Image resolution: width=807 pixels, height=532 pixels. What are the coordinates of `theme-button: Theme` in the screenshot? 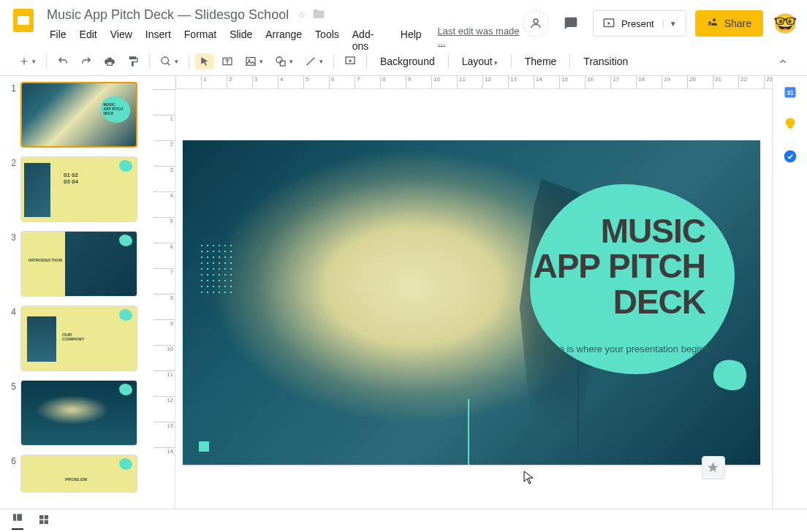 It's located at (541, 61).